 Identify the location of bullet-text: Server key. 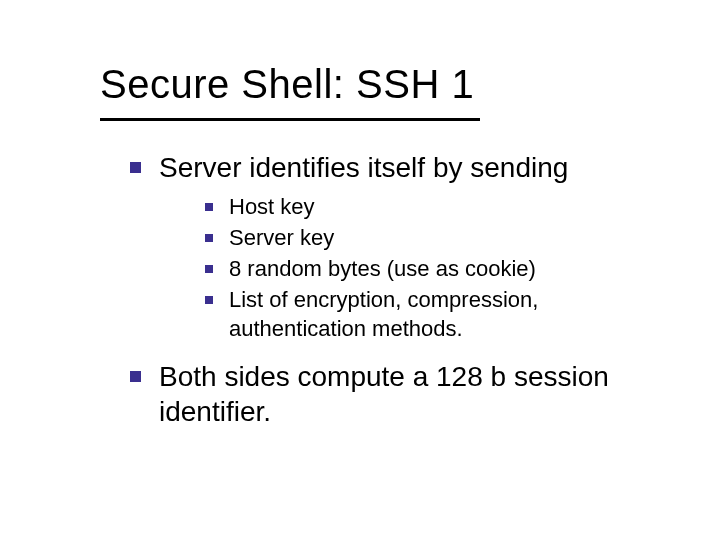
(282, 238).